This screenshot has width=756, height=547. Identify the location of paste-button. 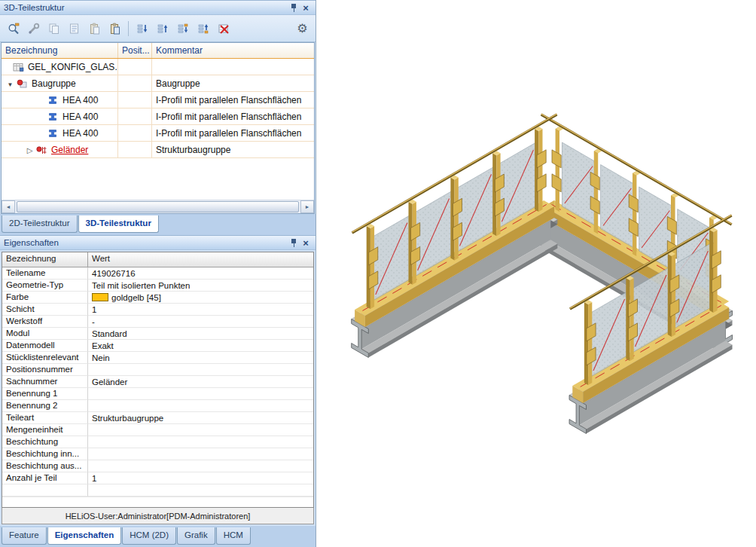
(95, 29).